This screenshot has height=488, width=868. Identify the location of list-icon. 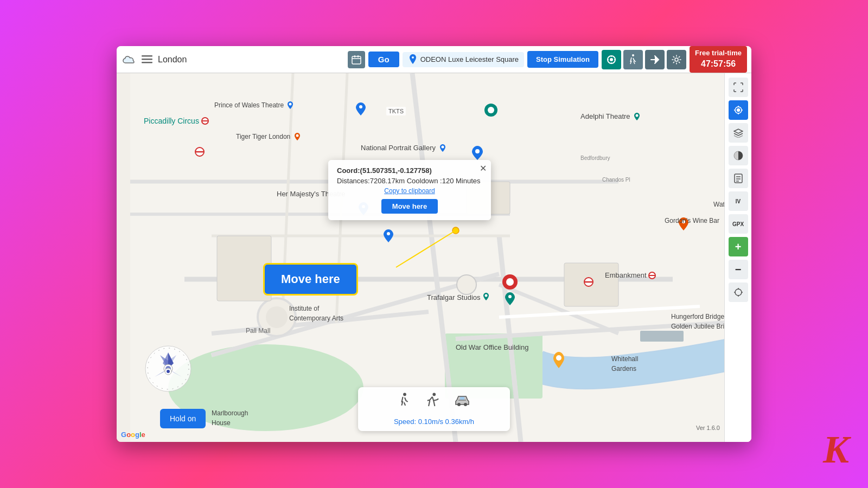
(147, 60).